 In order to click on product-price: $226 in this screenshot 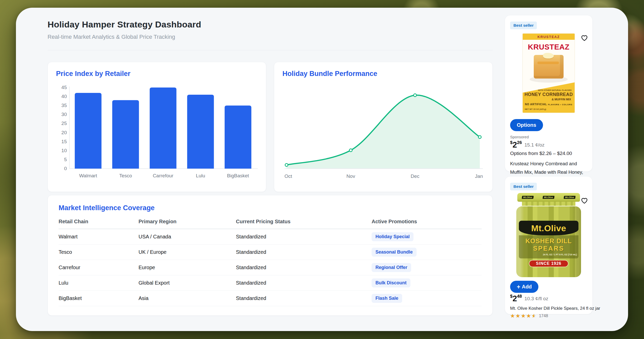, I will do `click(516, 145)`.